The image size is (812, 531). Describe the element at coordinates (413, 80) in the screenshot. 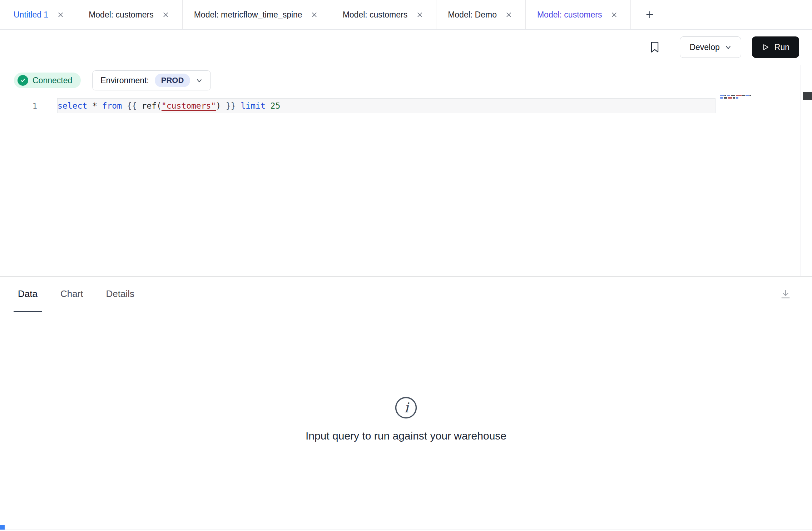

I see `connection-status-row: Connected Environment: PROD` at that location.